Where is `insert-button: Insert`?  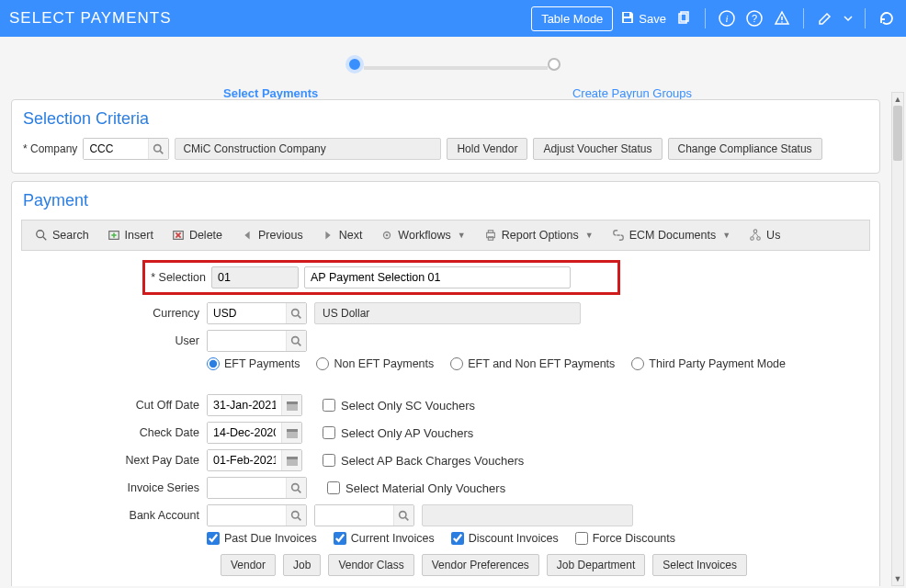 insert-button: Insert is located at coordinates (130, 235).